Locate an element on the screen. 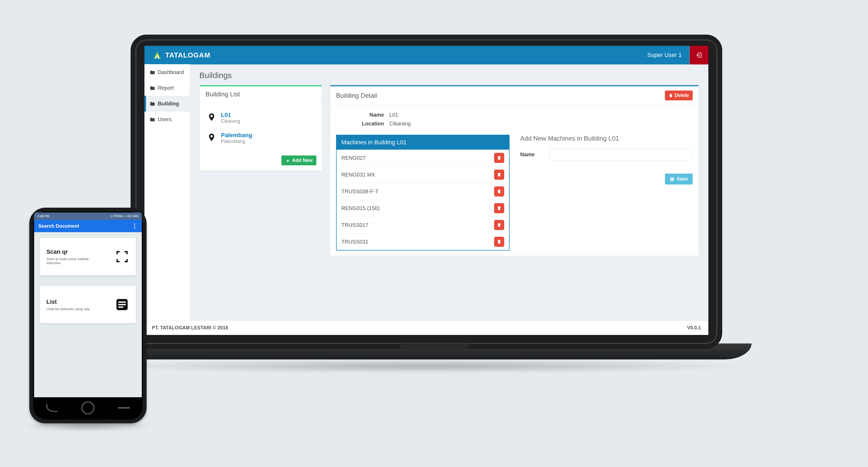 The height and width of the screenshot is (467, 868). building-list-body: L01 Cikarang Palembang Palembang is located at coordinates (261, 128).